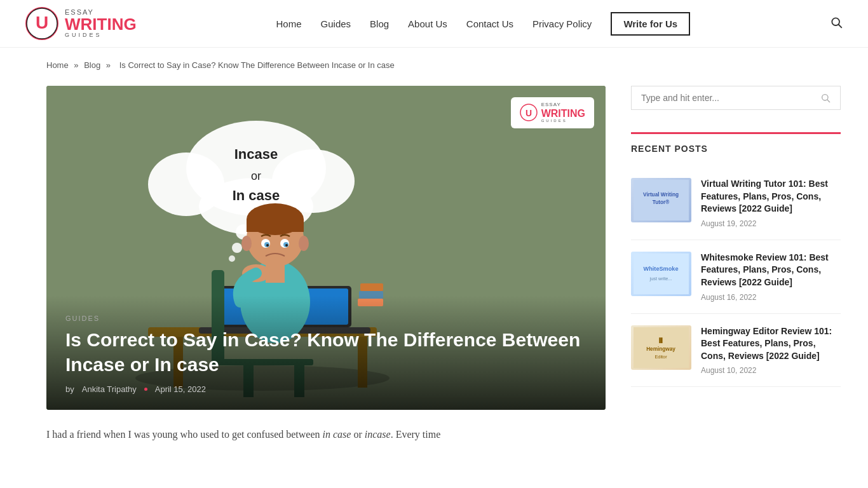 The image size is (868, 488). Describe the element at coordinates (661, 357) in the screenshot. I see `svg-text: Editor` at that location.